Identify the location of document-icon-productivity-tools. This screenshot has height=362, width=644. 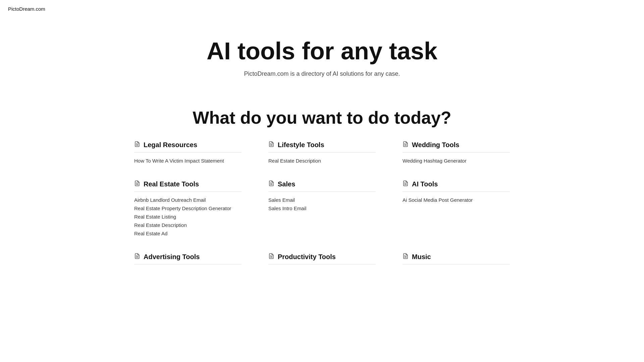
(271, 257).